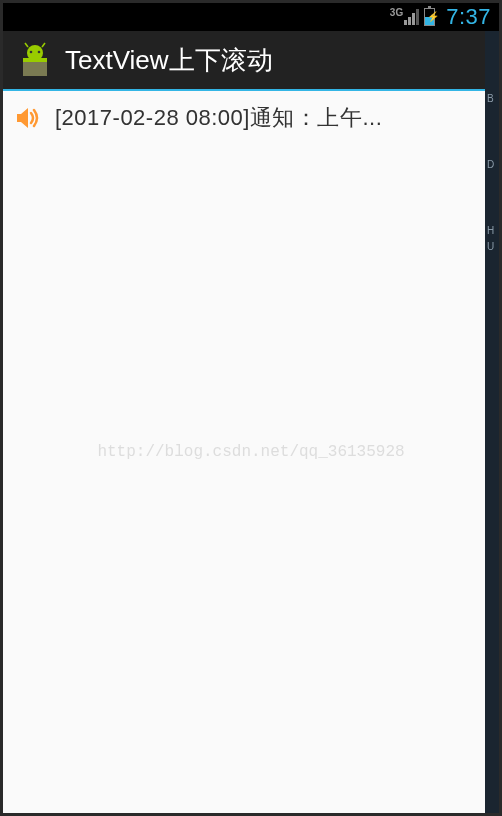  Describe the element at coordinates (492, 231) in the screenshot. I see `drawer-label-h: H` at that location.